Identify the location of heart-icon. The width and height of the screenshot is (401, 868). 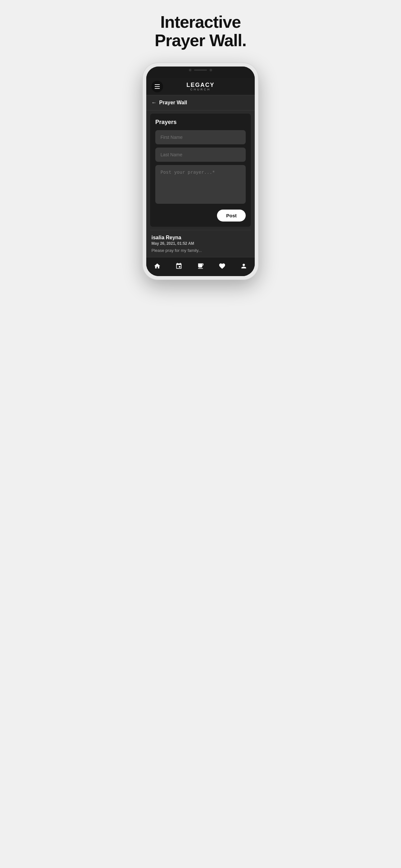
(222, 266).